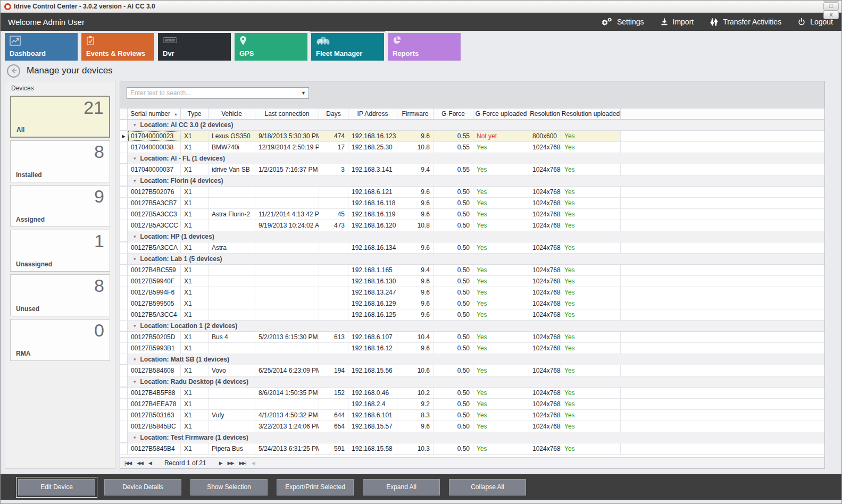  Describe the element at coordinates (472, 449) in the screenshot. I see `device-row: 00127B5845B4X1Pipera Bus5/24/2013 6:31:2…` at that location.